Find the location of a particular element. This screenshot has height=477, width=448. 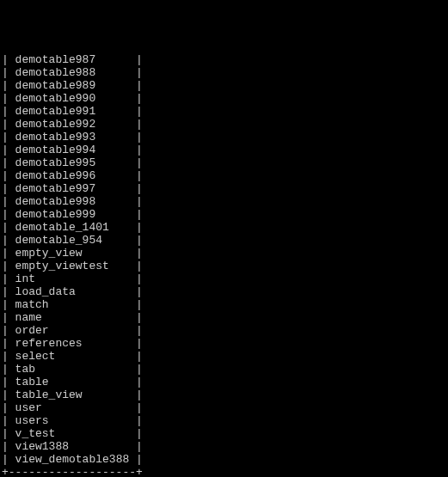

table-cell-name: demotable990 is located at coordinates (76, 98).